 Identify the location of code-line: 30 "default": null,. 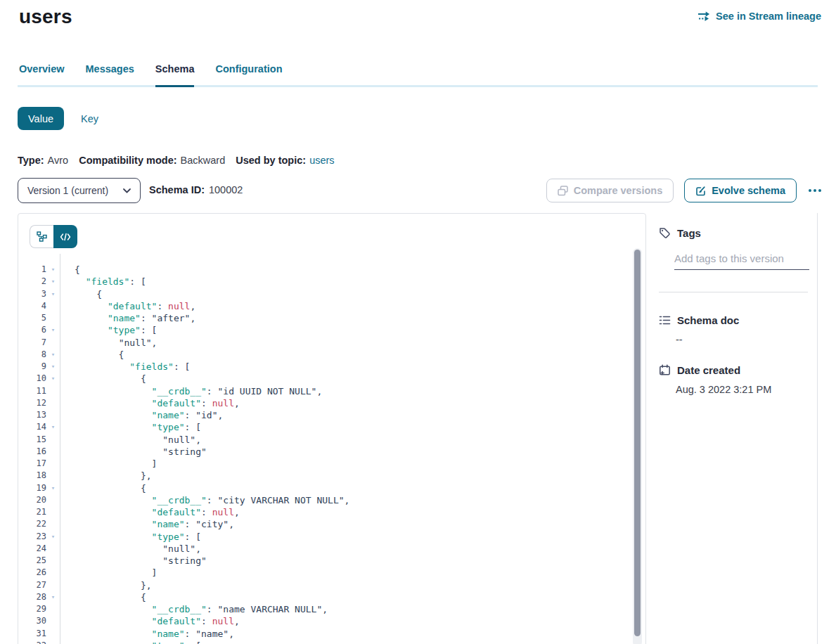
(325, 622).